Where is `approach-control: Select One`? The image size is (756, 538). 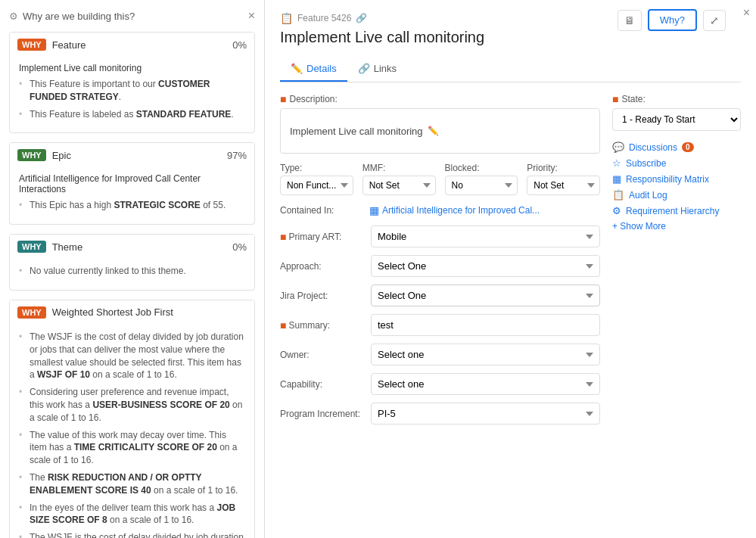
approach-control: Select One is located at coordinates (486, 266).